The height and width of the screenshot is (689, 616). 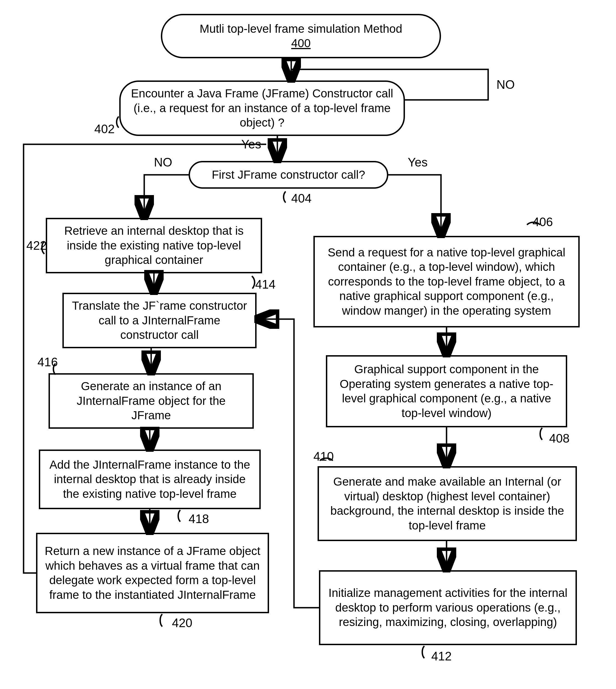 What do you see at coordinates (150, 479) in the screenshot?
I see `node-418-text: Add the JInternalFrame instance to the i…` at bounding box center [150, 479].